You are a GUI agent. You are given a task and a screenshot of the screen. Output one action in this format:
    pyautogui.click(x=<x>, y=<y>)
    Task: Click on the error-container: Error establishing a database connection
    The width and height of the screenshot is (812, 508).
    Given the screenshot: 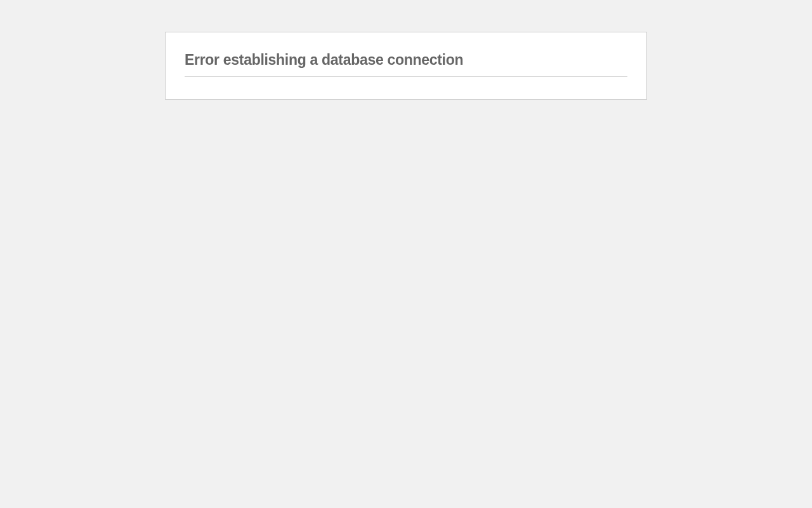 What is the action you would take?
    pyautogui.click(x=406, y=66)
    